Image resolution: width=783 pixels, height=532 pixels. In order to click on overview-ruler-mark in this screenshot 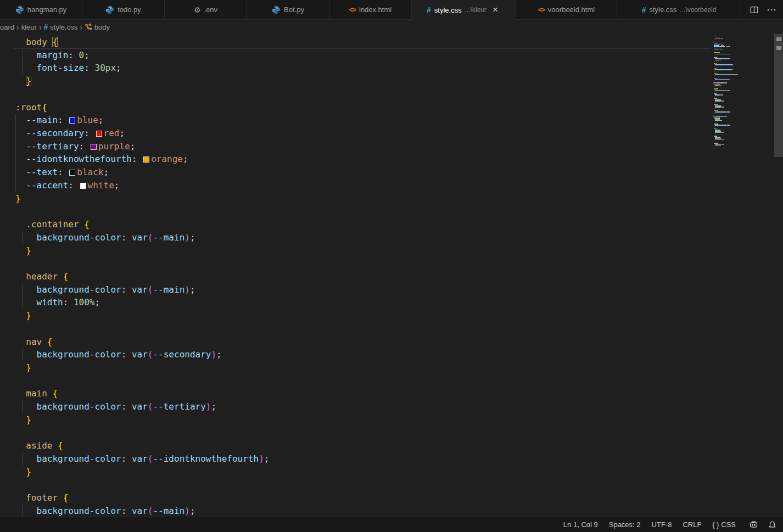, I will do `click(779, 40)`.